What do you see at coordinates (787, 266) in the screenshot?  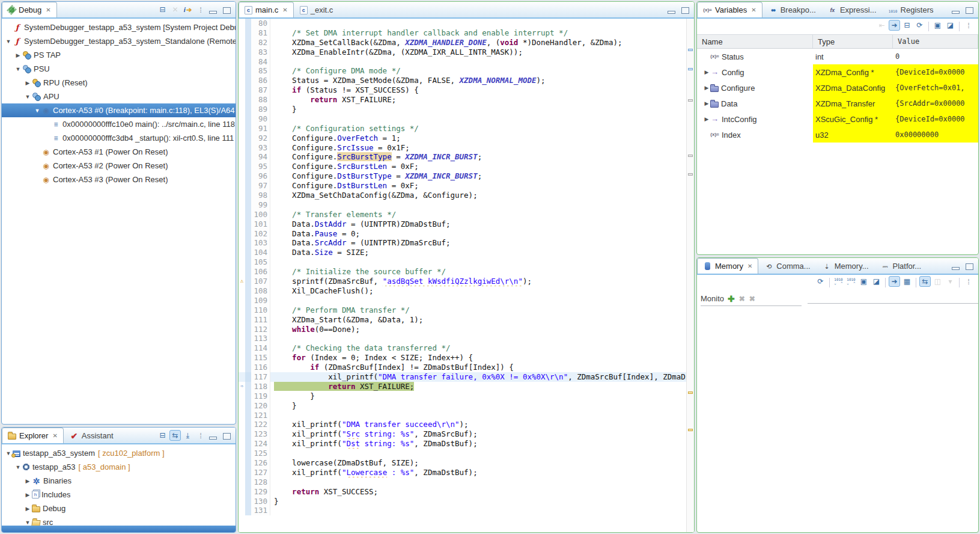 I see `tab-comma-: ⟲Comma...` at bounding box center [787, 266].